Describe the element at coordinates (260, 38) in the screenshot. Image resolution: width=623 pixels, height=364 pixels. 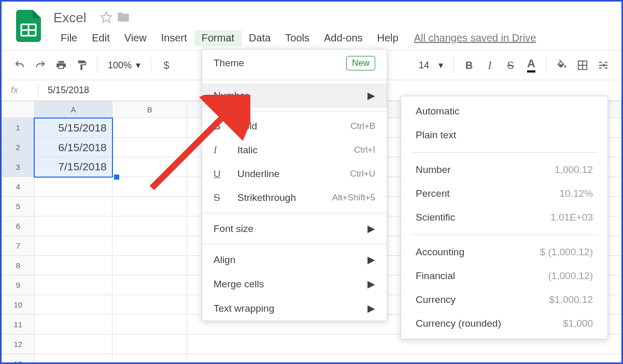
I see `menu-data: Data` at that location.